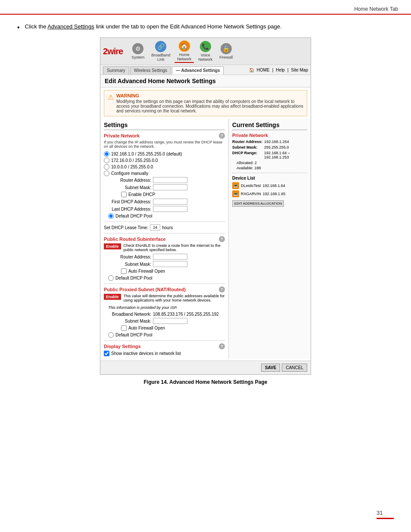 This screenshot has height=532, width=411. Describe the element at coordinates (205, 51) in the screenshot. I see `toolbar-voice: 📞 VoiceNetwork` at that location.